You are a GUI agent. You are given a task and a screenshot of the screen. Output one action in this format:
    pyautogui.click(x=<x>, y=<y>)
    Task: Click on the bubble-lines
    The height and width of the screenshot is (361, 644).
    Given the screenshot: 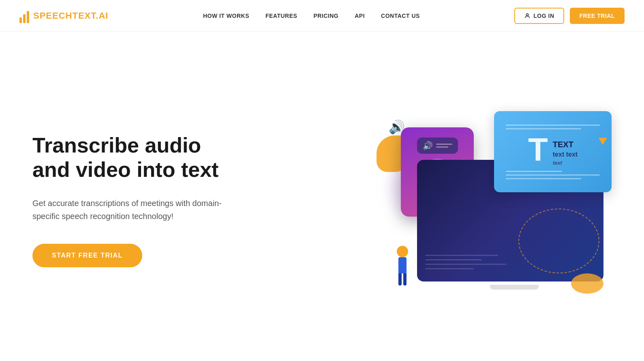 What is the action you would take?
    pyautogui.click(x=444, y=146)
    